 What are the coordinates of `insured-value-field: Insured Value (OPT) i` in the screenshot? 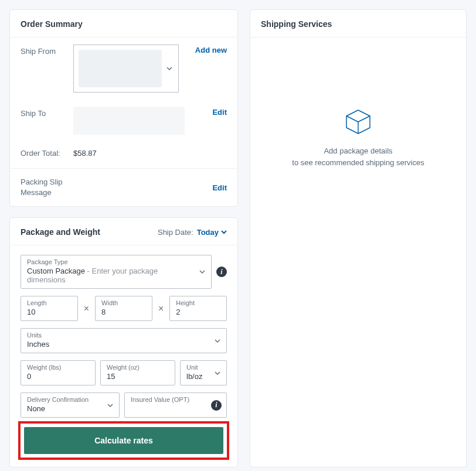 It's located at (176, 405).